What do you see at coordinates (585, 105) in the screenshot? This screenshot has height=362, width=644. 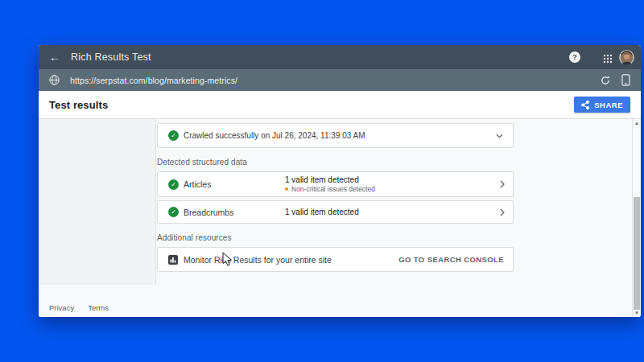 I see `share-icon` at bounding box center [585, 105].